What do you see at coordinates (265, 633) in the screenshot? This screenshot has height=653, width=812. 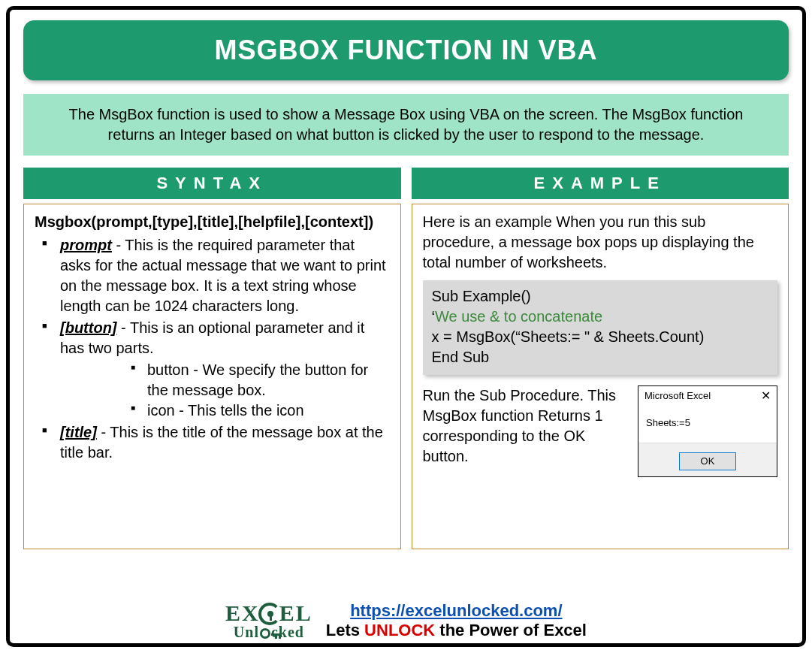 I see `key-icon` at bounding box center [265, 633].